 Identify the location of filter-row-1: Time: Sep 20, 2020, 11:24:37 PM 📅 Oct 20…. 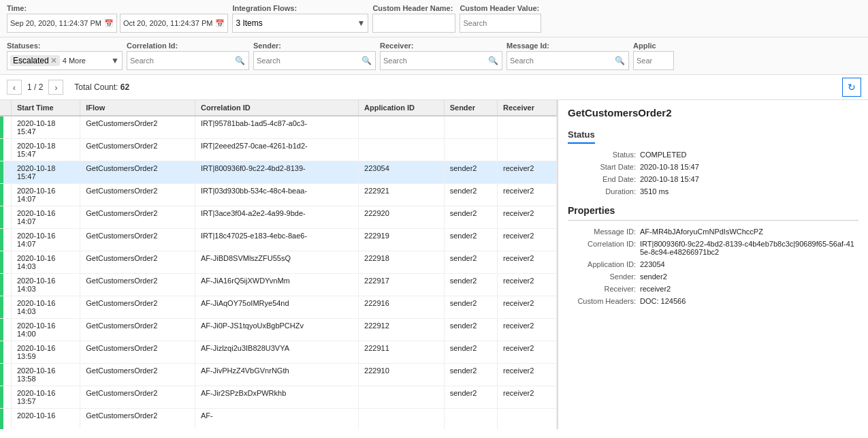
(434, 19).